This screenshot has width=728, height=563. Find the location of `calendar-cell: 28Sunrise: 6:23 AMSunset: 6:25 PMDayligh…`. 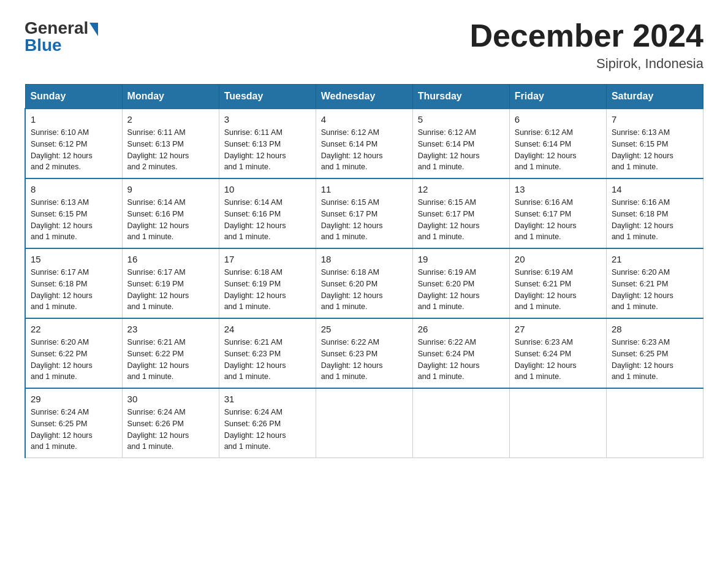

calendar-cell: 28Sunrise: 6:23 AMSunset: 6:25 PMDayligh… is located at coordinates (654, 353).